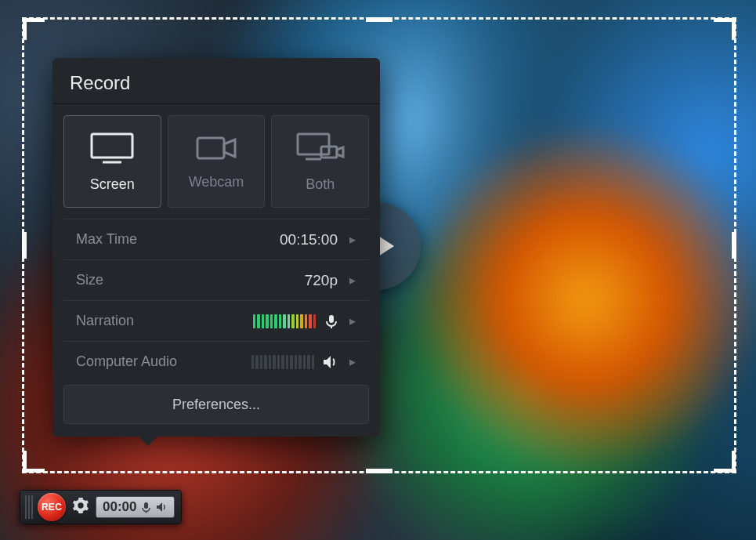  Describe the element at coordinates (309, 240) in the screenshot. I see `max-time-value: 00:15:00` at that location.